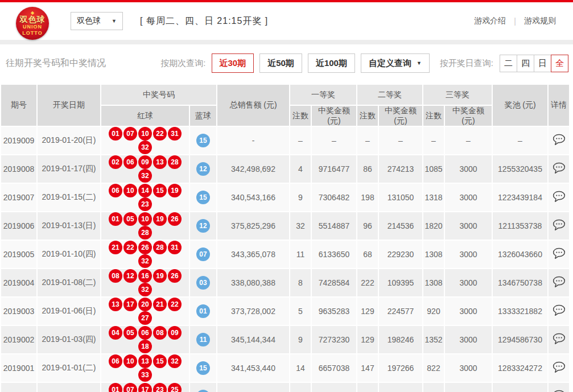 This screenshot has height=392, width=573. I want to click on cell-third-count: 1352, so click(434, 340).